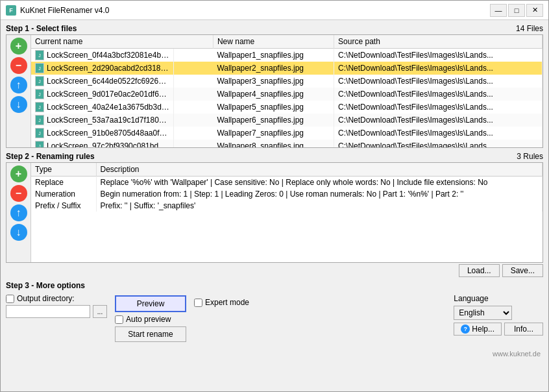  Describe the element at coordinates (19, 213) in the screenshot. I see `step2-side-buttons: + − ↑ ↓` at that location.